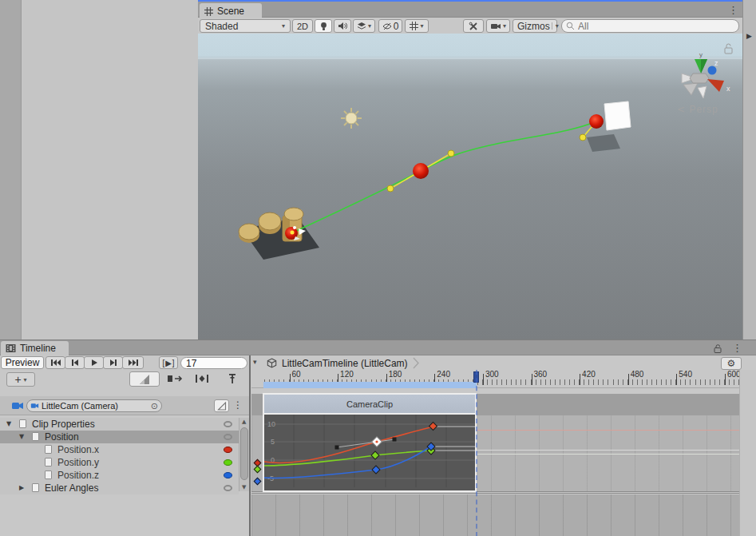 The image size is (756, 536). Describe the element at coordinates (231, 11) in the screenshot. I see `tab-scene: Scene` at that location.